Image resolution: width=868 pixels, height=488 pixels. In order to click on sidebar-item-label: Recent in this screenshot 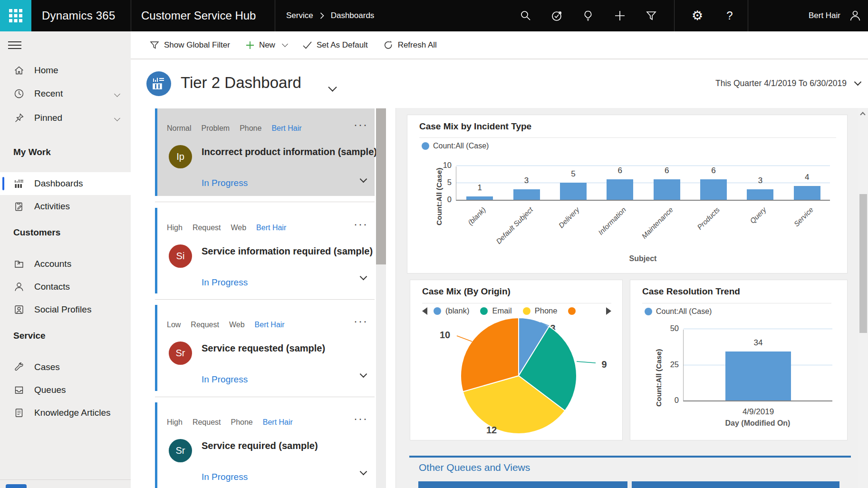, I will do `click(48, 94)`.